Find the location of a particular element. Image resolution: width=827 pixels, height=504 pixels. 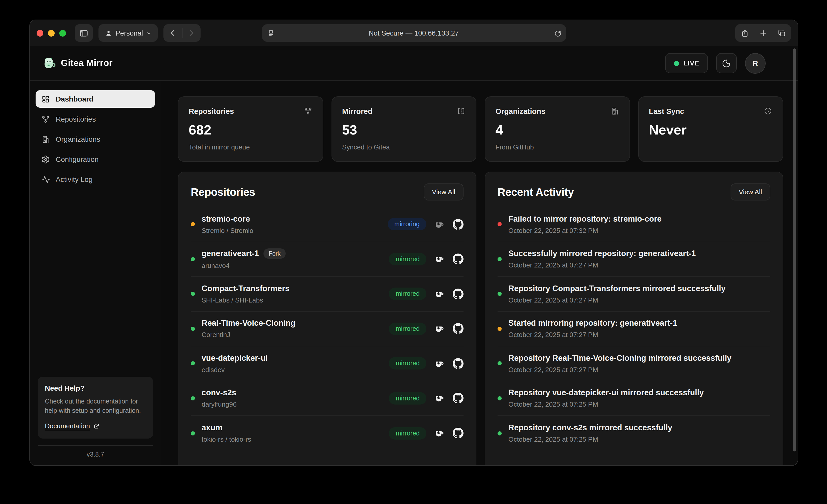

repository-row: Real-Time-Voice-Cloning CorentinJ mirror… is located at coordinates (327, 329).